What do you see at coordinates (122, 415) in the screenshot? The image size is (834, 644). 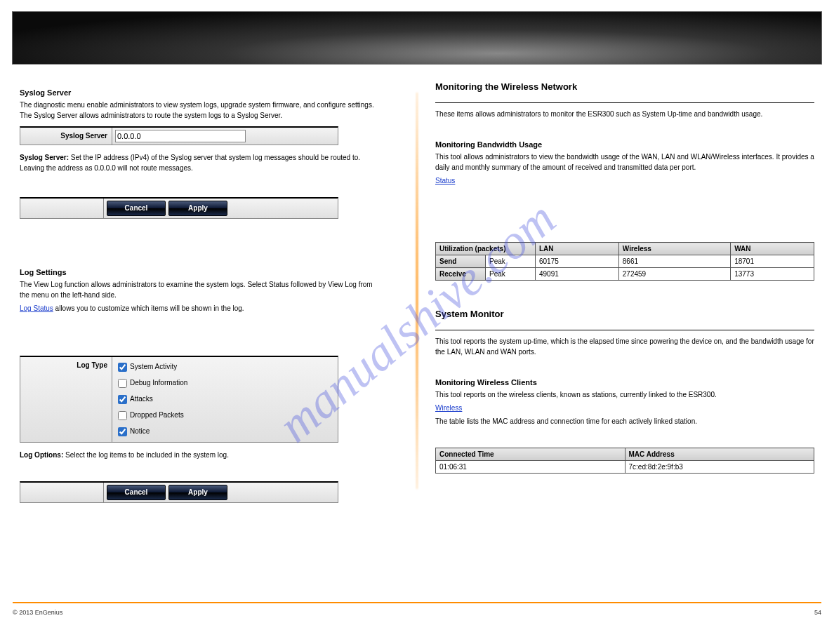 I see `chk-dropped` at bounding box center [122, 415].